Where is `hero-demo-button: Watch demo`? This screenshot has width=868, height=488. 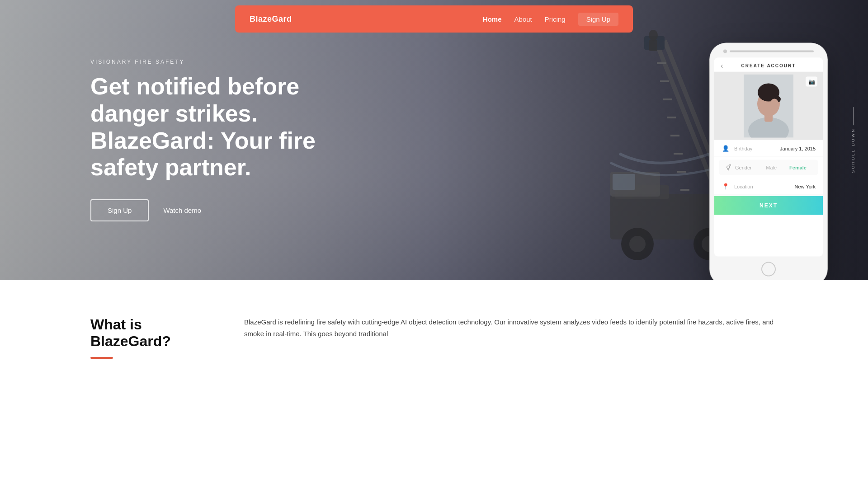
hero-demo-button: Watch demo is located at coordinates (182, 211).